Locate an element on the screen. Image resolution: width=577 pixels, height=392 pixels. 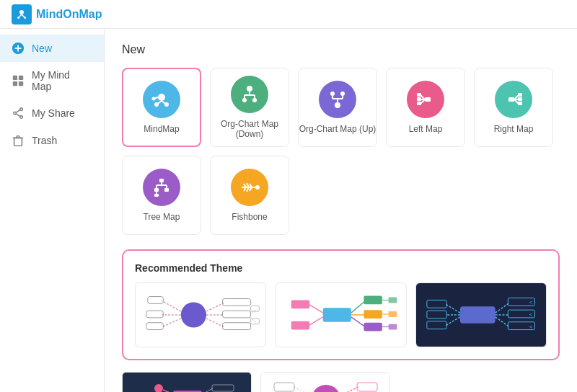
map-card-org-chart-down: Org-Chart Map (Down) is located at coordinates (250, 107).